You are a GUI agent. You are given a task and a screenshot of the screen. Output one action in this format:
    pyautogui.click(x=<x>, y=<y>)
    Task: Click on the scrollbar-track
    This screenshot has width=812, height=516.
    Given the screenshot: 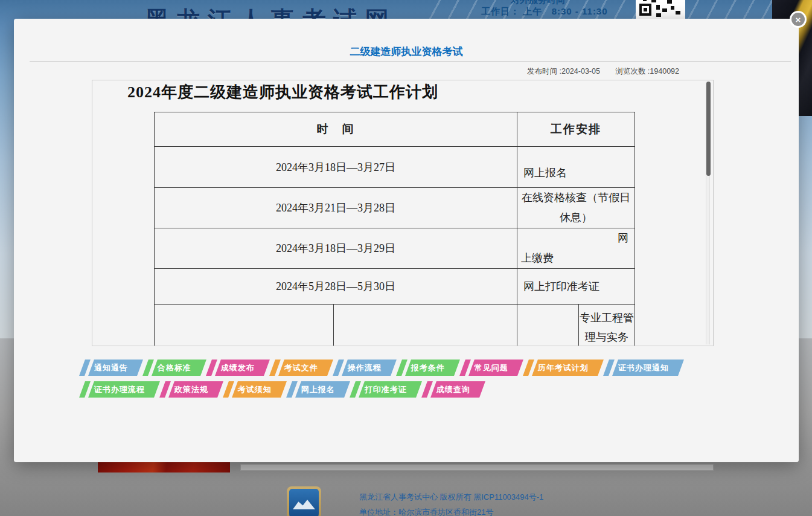 What is the action you would take?
    pyautogui.click(x=708, y=213)
    